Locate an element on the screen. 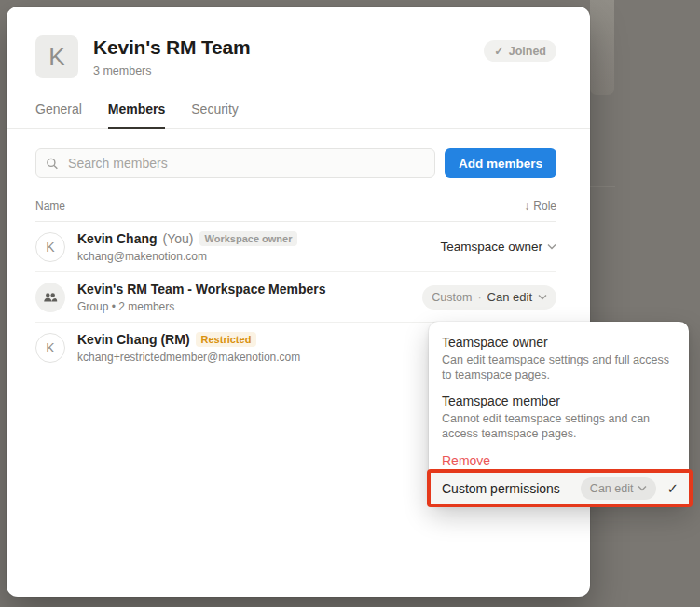 The height and width of the screenshot is (607, 700). joined-badge-label: Joined is located at coordinates (528, 51).